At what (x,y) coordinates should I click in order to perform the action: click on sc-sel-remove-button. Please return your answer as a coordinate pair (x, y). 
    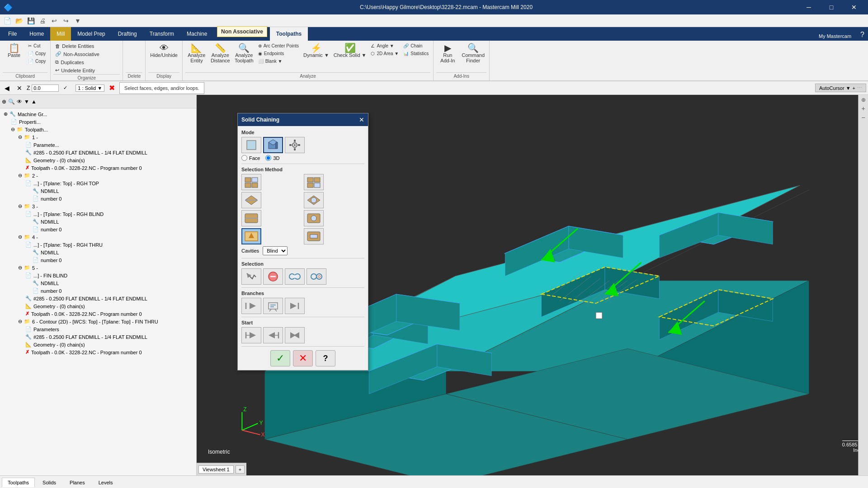
    Looking at the image, I should click on (273, 277).